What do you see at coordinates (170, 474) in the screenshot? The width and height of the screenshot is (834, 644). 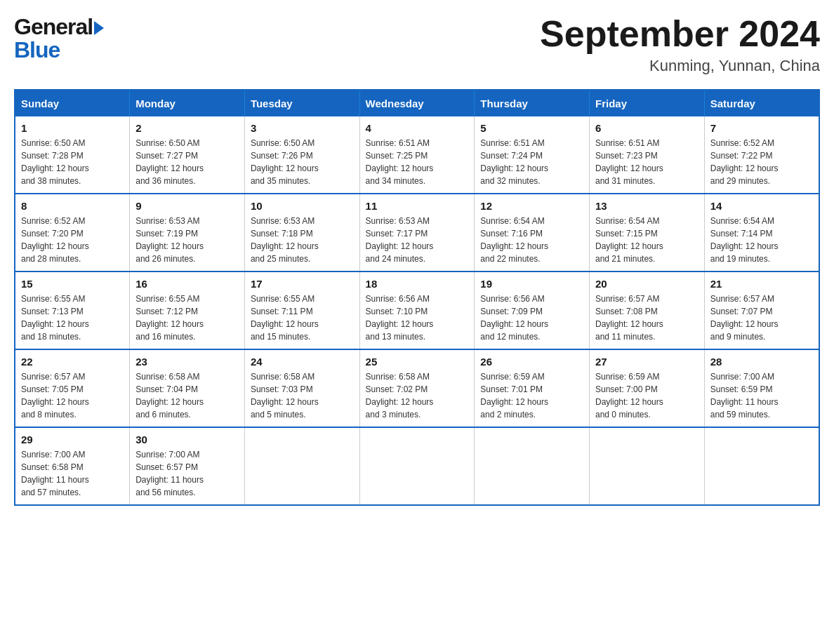 I see `day-info: Sunrise: 7:00 AMSunset: 6:57 PMDaylight:…` at bounding box center [170, 474].